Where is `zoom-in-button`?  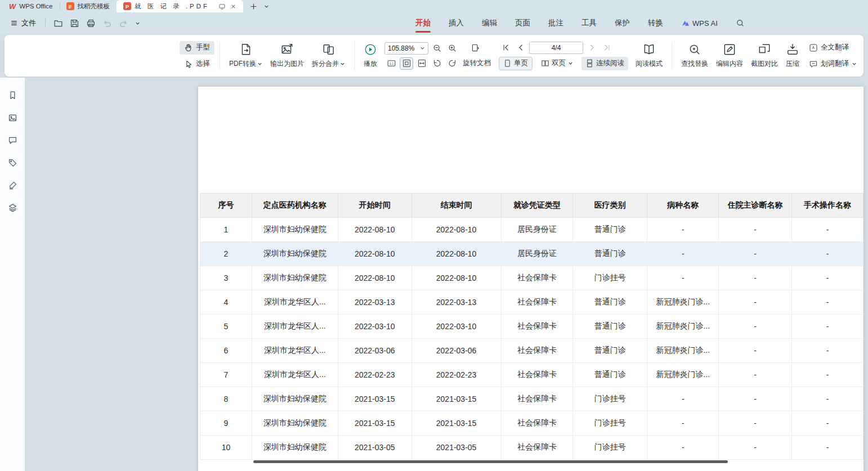 zoom-in-button is located at coordinates (452, 48).